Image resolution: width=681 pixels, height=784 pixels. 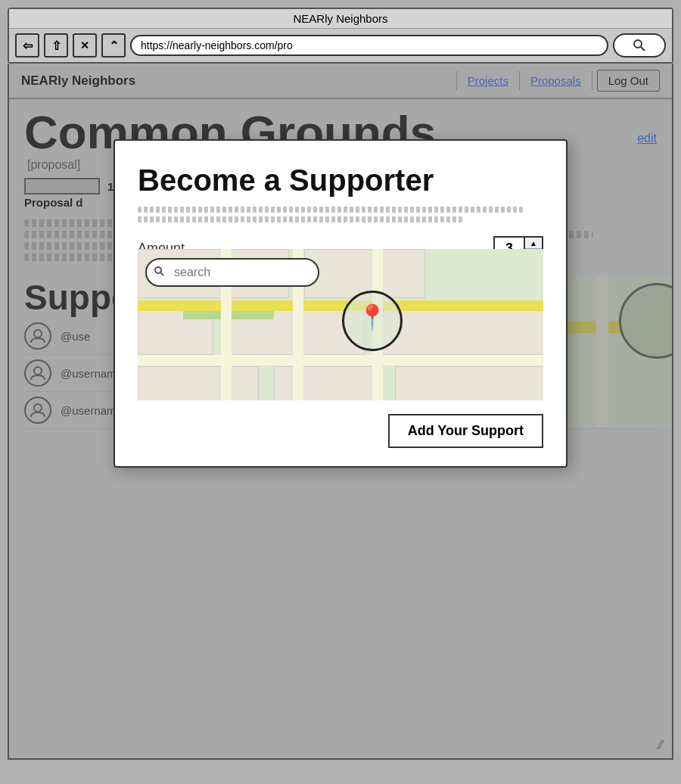 What do you see at coordinates (340, 18) in the screenshot?
I see `browser-title: NEARly Neighbors` at bounding box center [340, 18].